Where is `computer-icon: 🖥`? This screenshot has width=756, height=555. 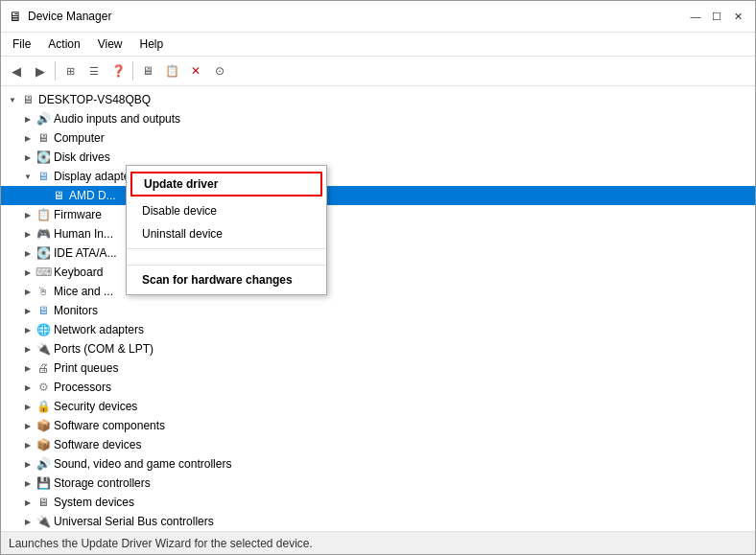
computer-icon: 🖥 is located at coordinates (43, 138).